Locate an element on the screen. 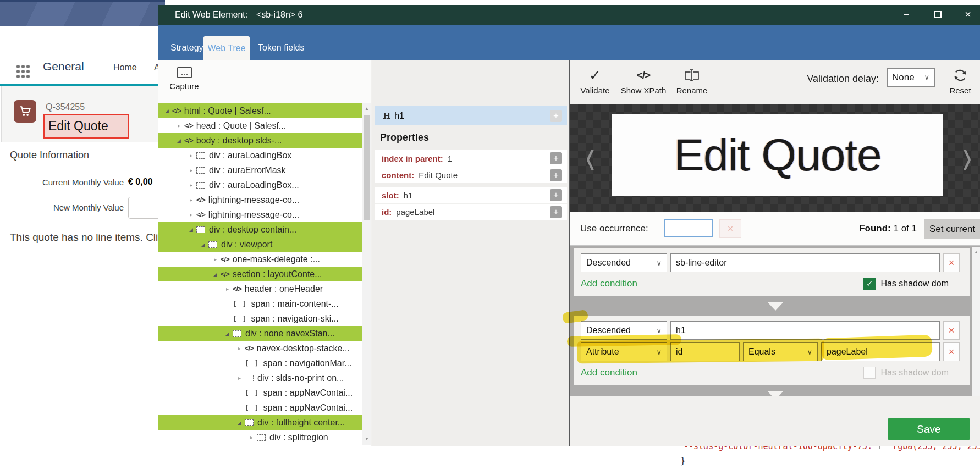  close-icon: × is located at coordinates (968, 14).